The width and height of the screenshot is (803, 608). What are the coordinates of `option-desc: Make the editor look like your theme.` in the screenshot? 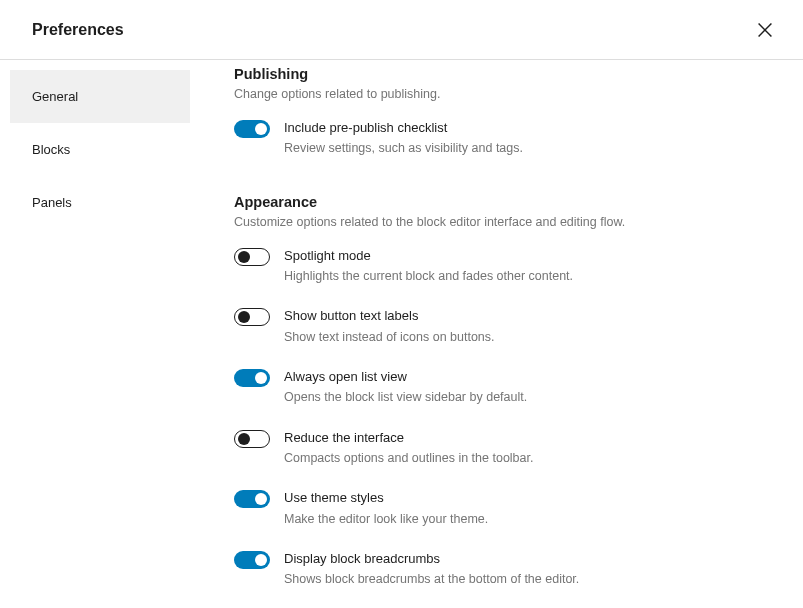 It's located at (528, 520).